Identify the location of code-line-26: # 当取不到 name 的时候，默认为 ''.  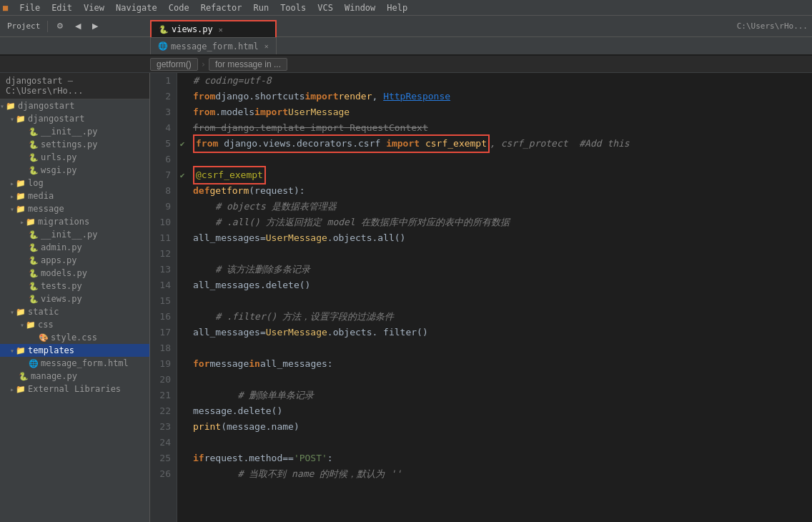
(500, 474).